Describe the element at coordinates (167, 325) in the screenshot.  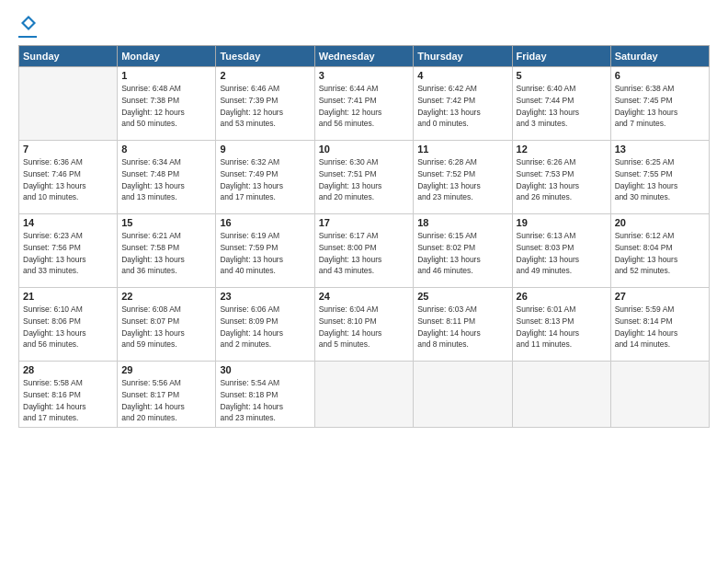
I see `calendar-day-cell: 22Sunrise: 6:08 AM Sunset: 8:07 PM Dayli…` at that location.